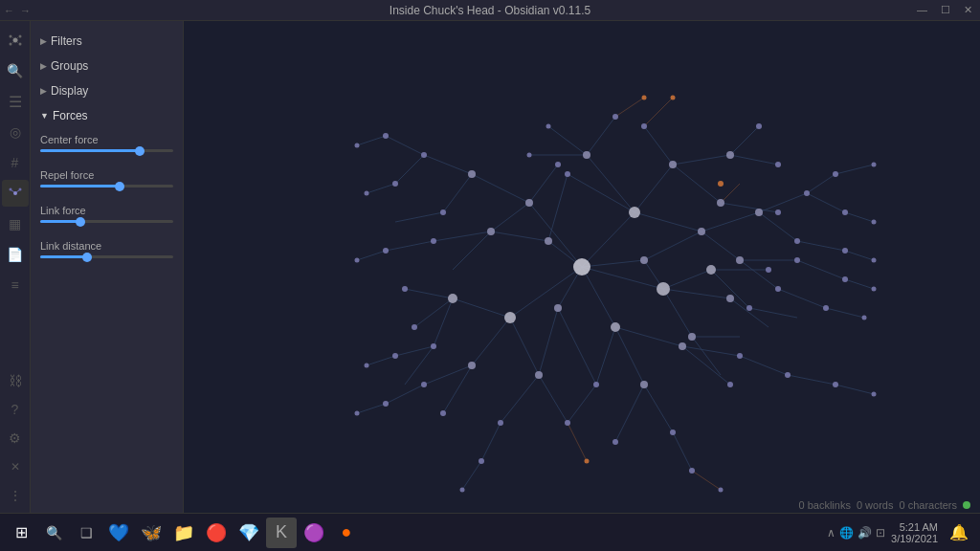  Describe the element at coordinates (314, 533) in the screenshot. I see `taskbar-app-7: 🟣` at that location.